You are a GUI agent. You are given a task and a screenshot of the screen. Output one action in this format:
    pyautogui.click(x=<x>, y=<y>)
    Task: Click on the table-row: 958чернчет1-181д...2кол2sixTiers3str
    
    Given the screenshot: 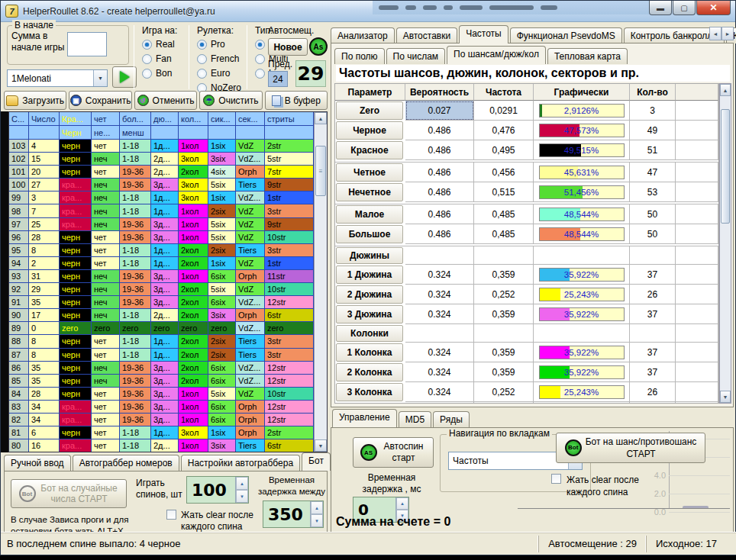 What is the action you would take?
    pyautogui.click(x=162, y=250)
    